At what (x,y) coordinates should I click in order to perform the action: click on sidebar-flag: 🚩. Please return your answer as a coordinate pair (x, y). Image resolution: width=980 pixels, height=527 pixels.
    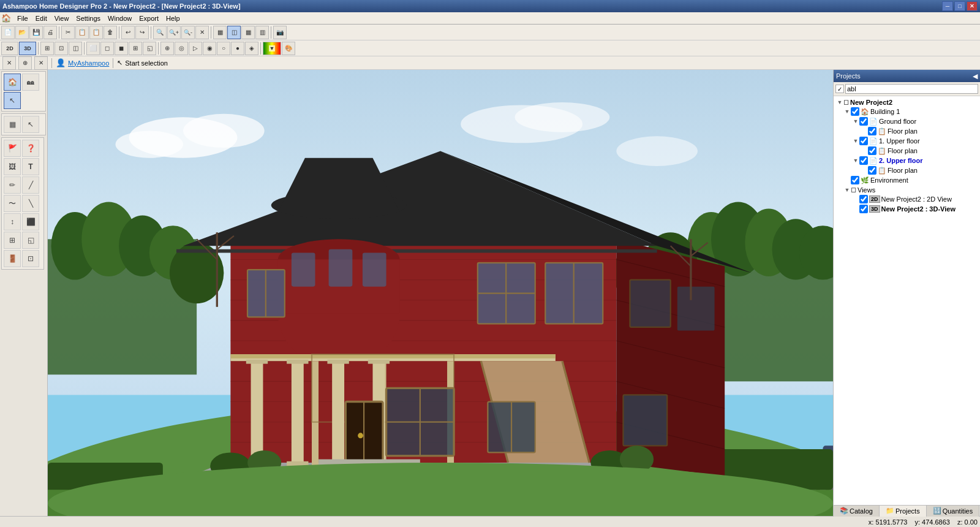
    Looking at the image, I should click on (12, 148).